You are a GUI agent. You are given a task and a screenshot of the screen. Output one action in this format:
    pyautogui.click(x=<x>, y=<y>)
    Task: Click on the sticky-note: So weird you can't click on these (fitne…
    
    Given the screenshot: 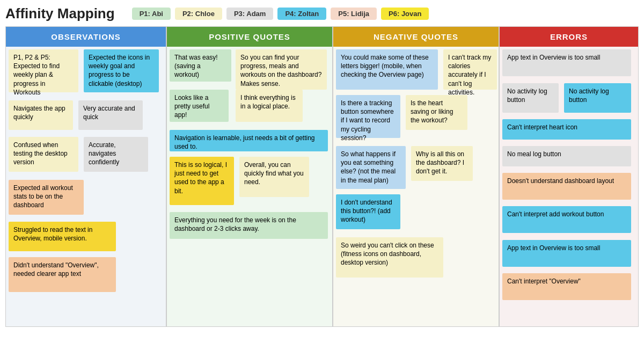 What is the action you would take?
    pyautogui.click(x=390, y=258)
    